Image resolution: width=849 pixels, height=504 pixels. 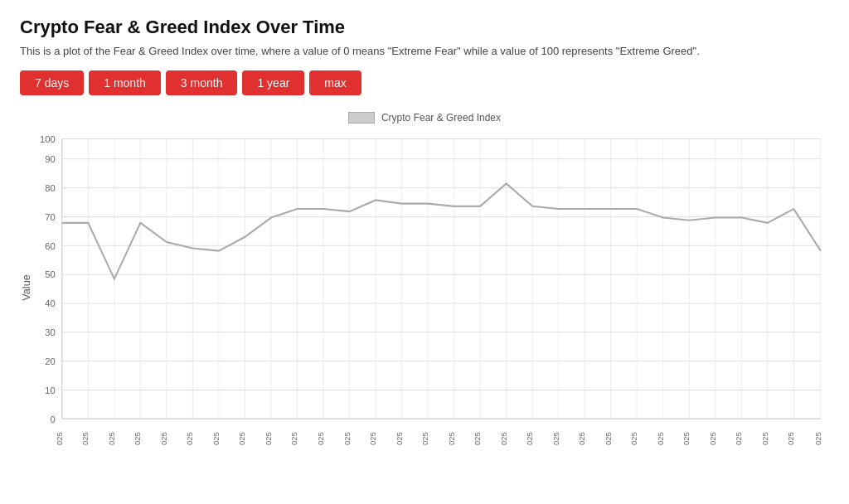 I want to click on svg-text: 60, so click(x=50, y=245).